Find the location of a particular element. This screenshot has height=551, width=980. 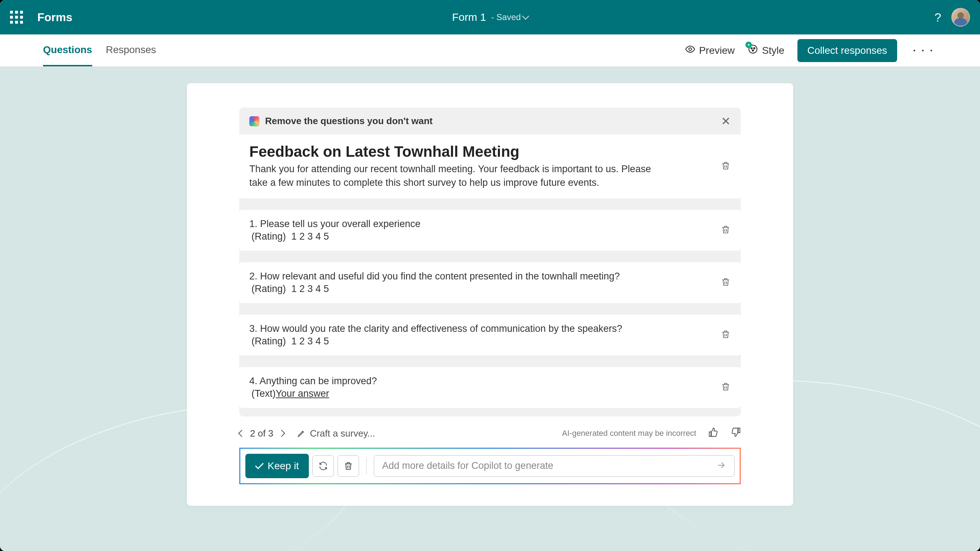

question-card: 1. Please tell us your overall experienc… is located at coordinates (490, 230).